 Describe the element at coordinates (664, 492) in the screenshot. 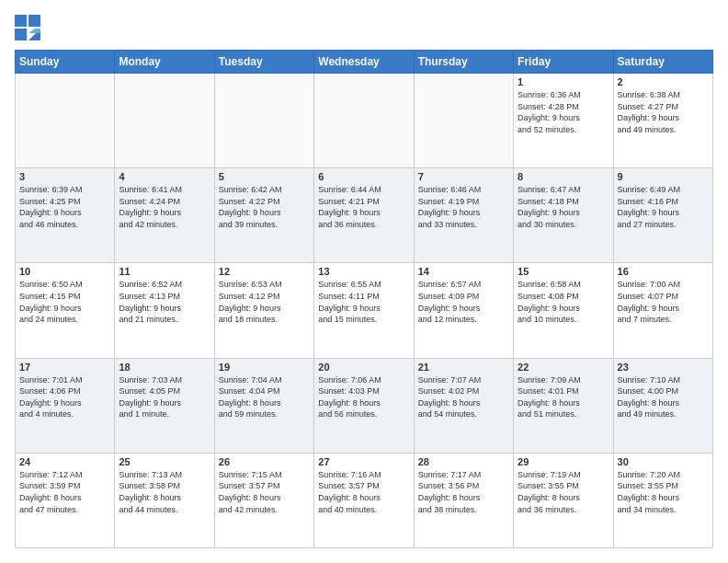

I see `day-info: Sunrise: 7:20 AMSunset: 3:55 PMDaylight:…` at that location.